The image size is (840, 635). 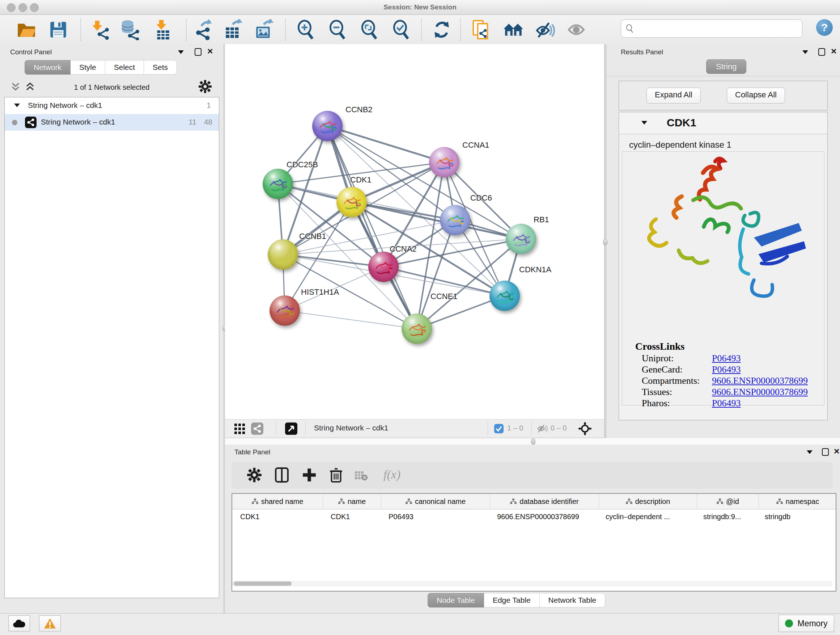 What do you see at coordinates (435, 517) in the screenshot?
I see `table-cell: P06493` at bounding box center [435, 517].